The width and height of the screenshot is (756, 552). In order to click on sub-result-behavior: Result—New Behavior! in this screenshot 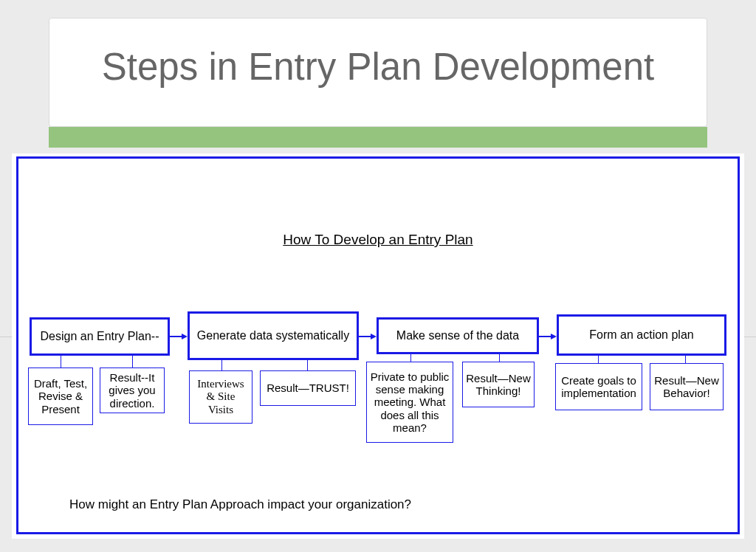, I will do `click(687, 387)`.